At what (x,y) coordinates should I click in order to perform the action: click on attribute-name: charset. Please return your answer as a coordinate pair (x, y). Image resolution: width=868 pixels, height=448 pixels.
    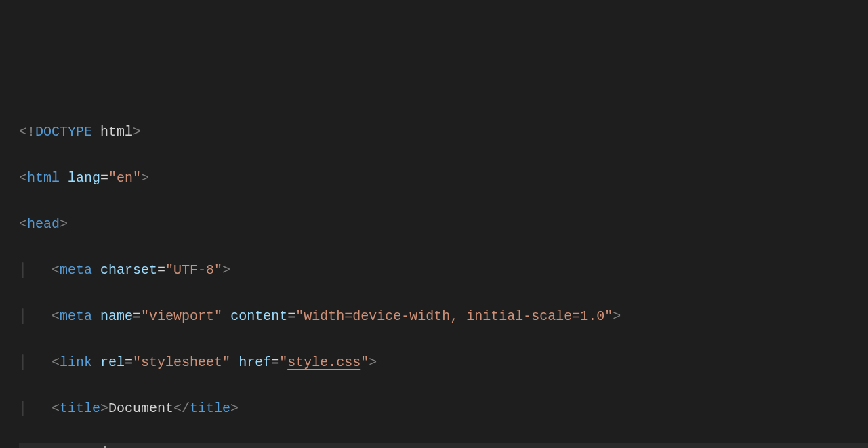
    Looking at the image, I should click on (129, 270).